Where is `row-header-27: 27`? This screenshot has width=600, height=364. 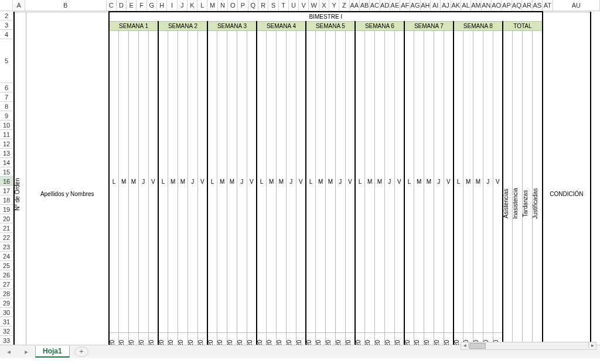
row-header-27: 27 is located at coordinates (6, 284).